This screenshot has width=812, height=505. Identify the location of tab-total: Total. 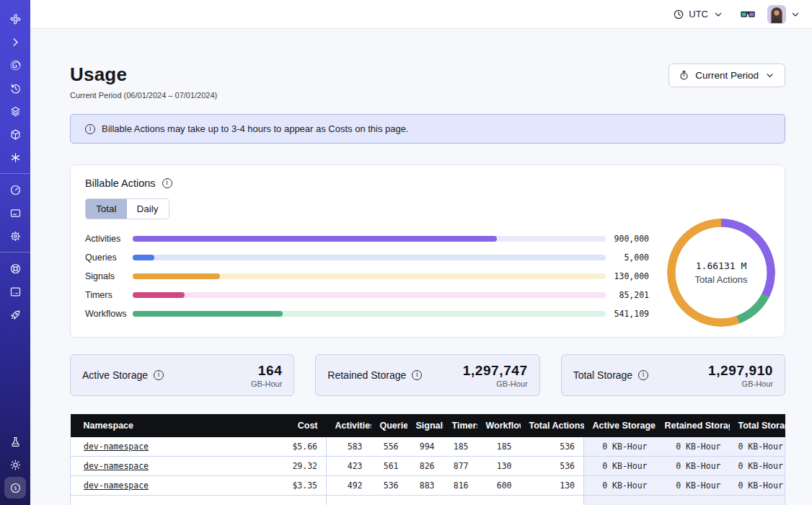
(107, 209).